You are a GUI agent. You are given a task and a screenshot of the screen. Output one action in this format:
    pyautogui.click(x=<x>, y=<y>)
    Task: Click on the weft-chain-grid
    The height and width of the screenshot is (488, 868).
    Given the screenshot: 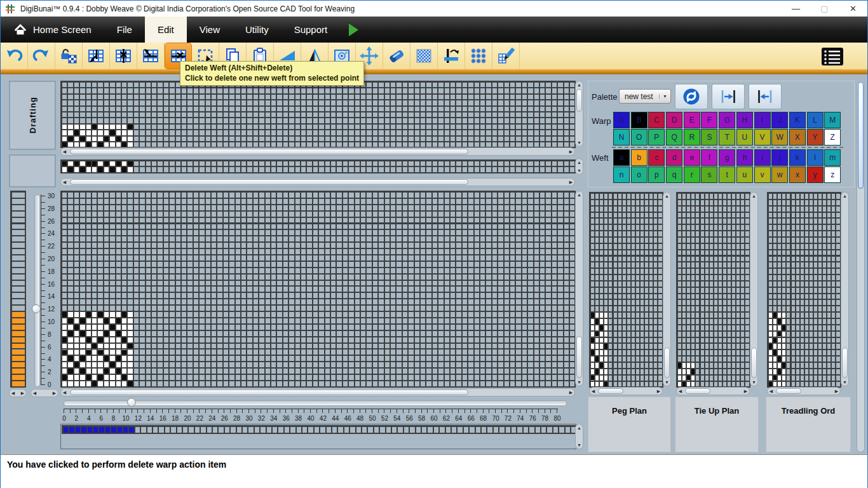 What is the action you would take?
    pyautogui.click(x=318, y=166)
    